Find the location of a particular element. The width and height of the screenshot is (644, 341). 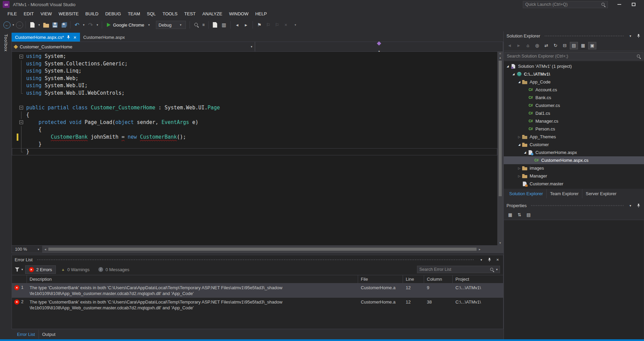

nav-forward-icon: ► is located at coordinates (519, 46).